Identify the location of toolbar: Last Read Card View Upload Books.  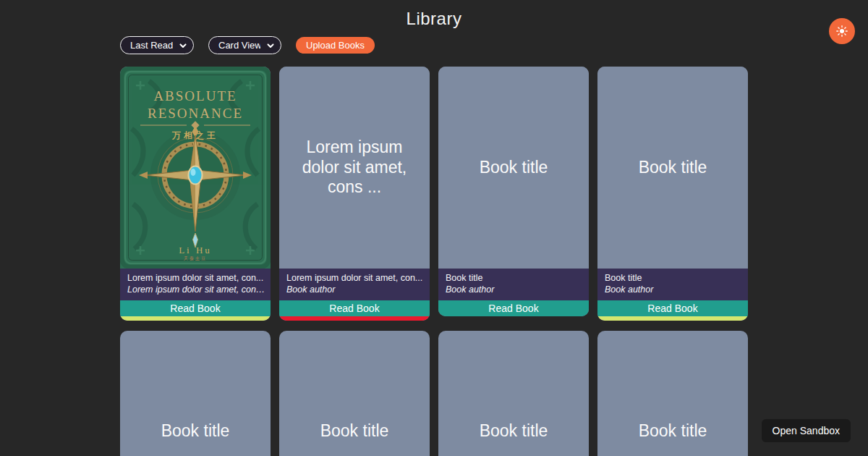
(247, 45).